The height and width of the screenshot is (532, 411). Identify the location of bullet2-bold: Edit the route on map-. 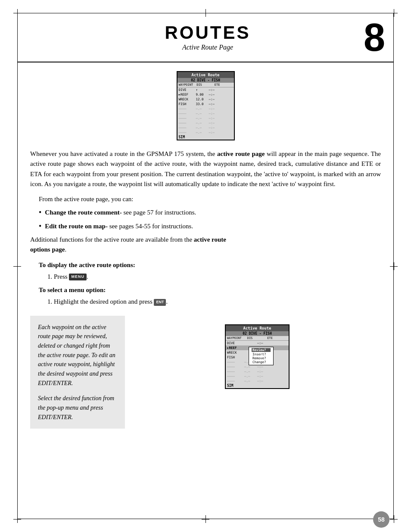
(76, 226).